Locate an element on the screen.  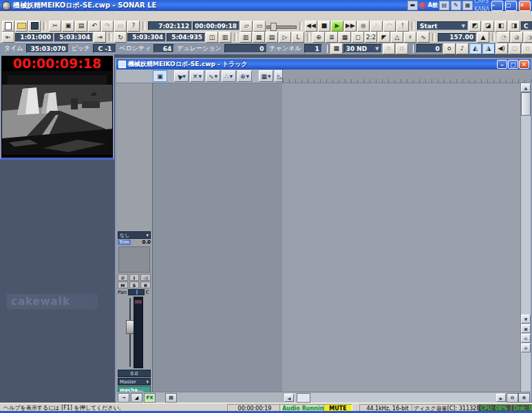
inspector-output-dropdown: Master▾ is located at coordinates (134, 381).